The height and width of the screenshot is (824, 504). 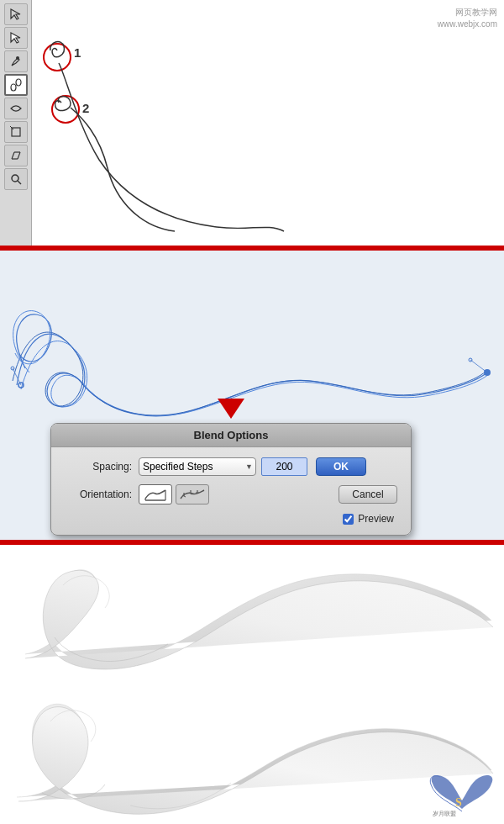 I want to click on tool-blend, so click(x=16, y=85).